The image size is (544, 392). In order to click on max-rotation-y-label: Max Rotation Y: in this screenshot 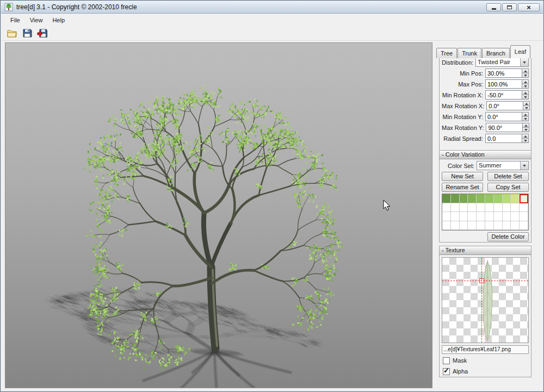, I will do `click(462, 128)`.